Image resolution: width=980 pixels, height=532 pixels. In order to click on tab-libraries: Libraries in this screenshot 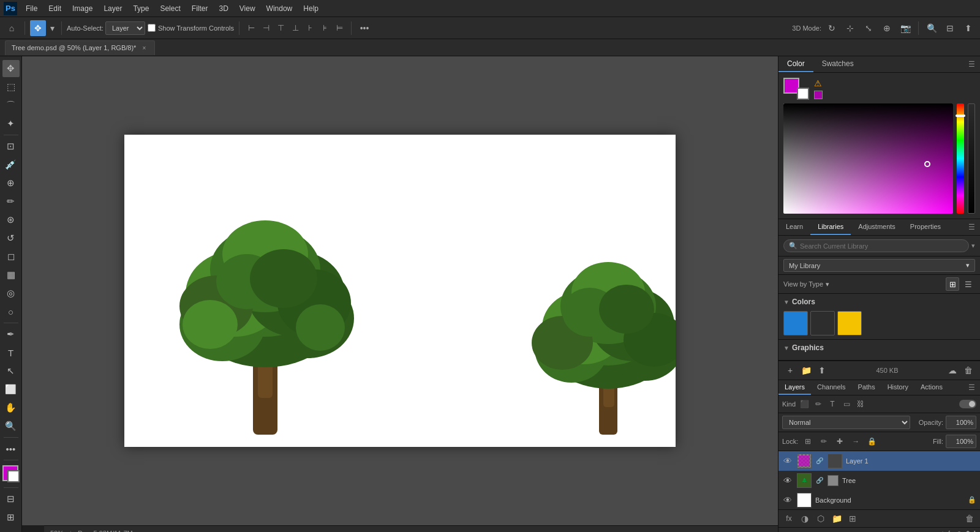, I will do `click(831, 227)`.